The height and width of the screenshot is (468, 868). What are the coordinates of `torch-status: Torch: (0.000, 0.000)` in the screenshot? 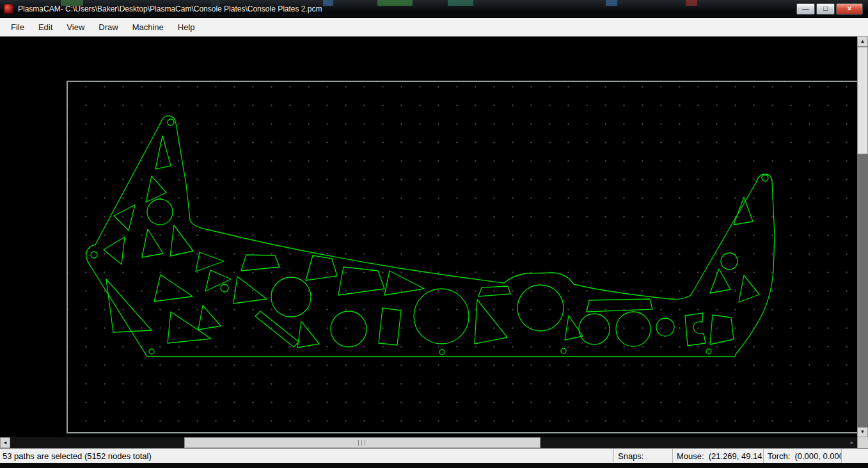 It's located at (802, 456).